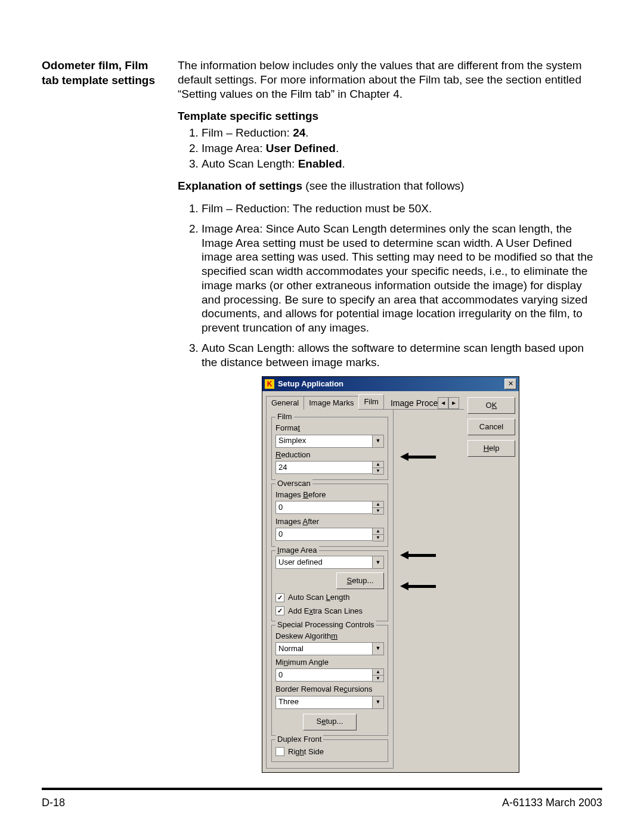  What do you see at coordinates (270, 384) in the screenshot?
I see `app-icon: K` at bounding box center [270, 384].